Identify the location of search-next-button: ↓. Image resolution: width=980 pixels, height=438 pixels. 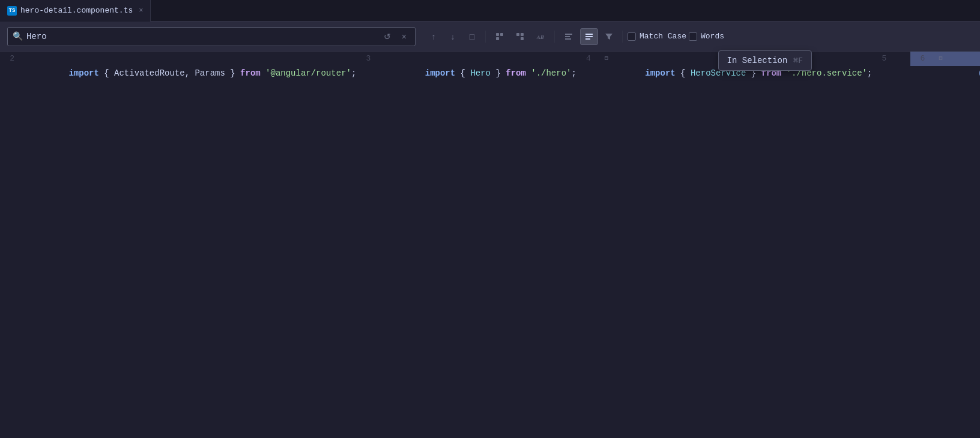
(453, 37).